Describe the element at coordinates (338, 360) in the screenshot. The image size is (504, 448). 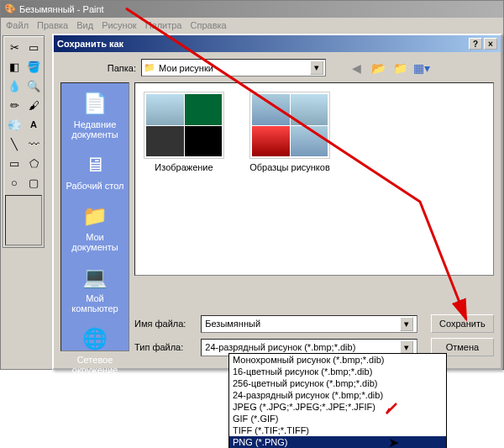
I see `filetype-option: Монохромный рисунок (*.bmp;*.dib)` at that location.